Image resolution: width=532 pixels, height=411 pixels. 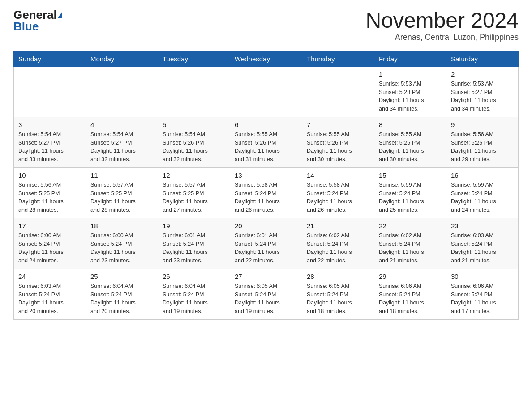 What do you see at coordinates (266, 142) in the screenshot?
I see `calendar-week-row: 3Sunrise: 5:54 AM Sunset: 5:27 PM Daylig…` at bounding box center [266, 142].